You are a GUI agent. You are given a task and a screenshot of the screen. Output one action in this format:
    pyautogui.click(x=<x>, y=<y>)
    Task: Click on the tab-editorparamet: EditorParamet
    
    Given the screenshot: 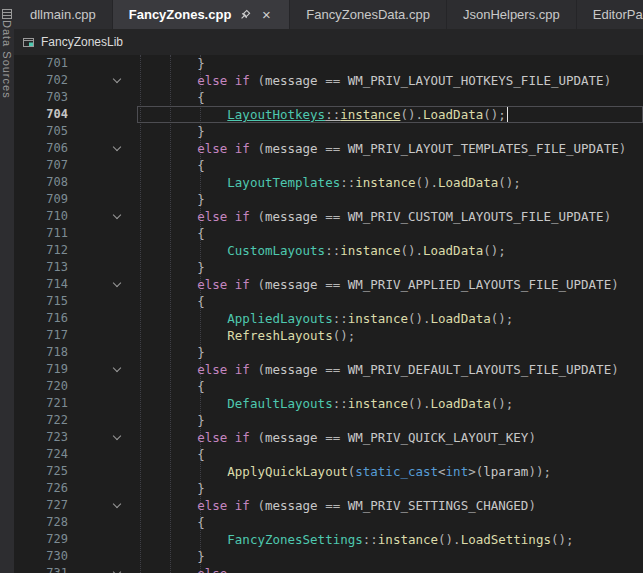 What is the action you would take?
    pyautogui.click(x=610, y=14)
    